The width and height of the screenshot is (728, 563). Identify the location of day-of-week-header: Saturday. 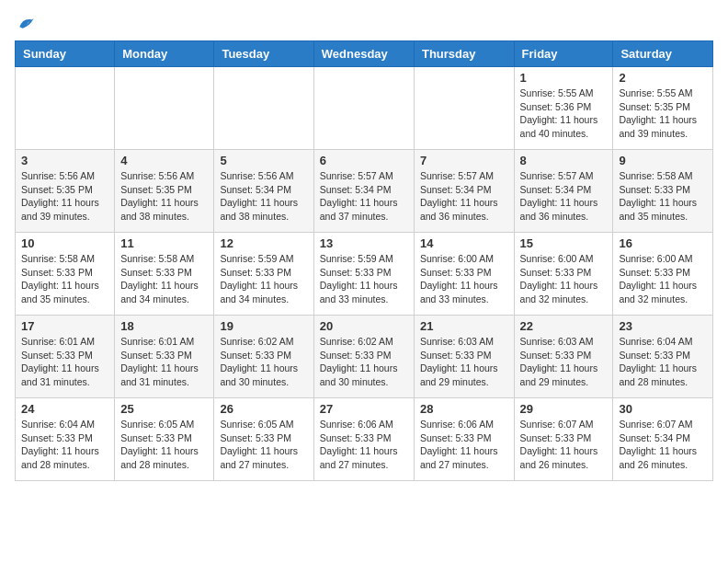
(664, 54).